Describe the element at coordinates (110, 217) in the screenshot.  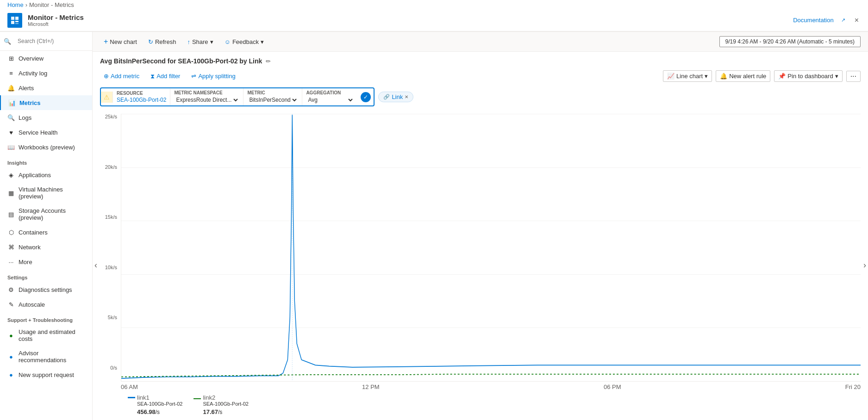
I see `y-label-15k: 15k/s` at that location.